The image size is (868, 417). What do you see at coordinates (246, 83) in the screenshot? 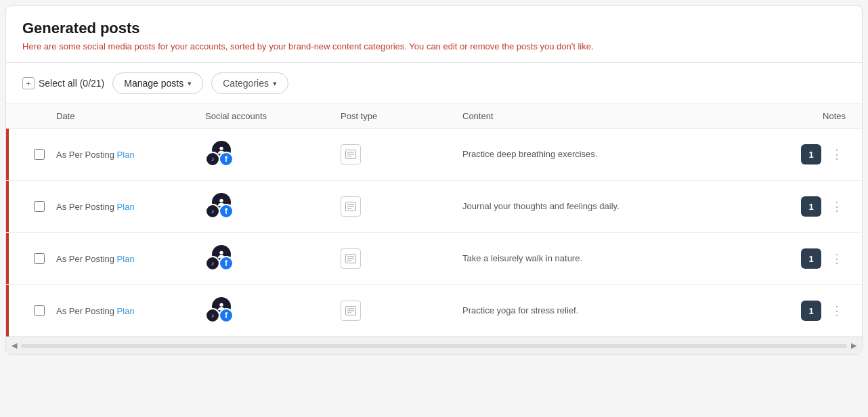
I see `categories-label: Categories` at bounding box center [246, 83].